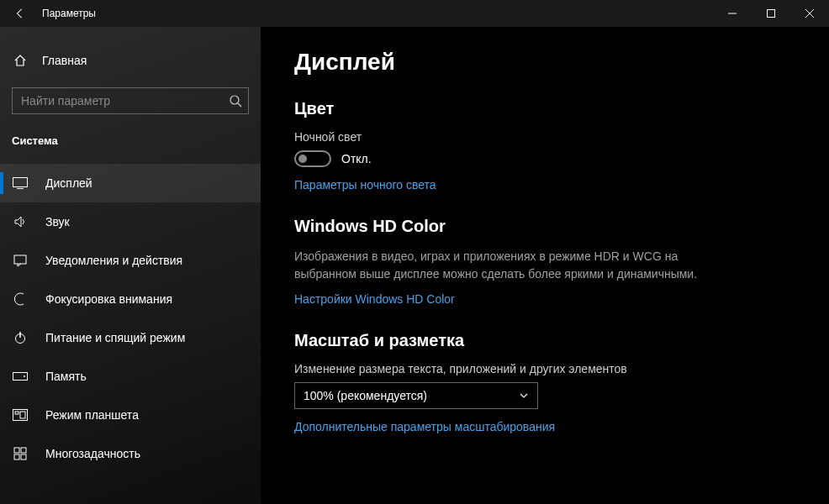 The width and height of the screenshot is (829, 504). Describe the element at coordinates (20, 222) in the screenshot. I see `sound-icon` at that location.